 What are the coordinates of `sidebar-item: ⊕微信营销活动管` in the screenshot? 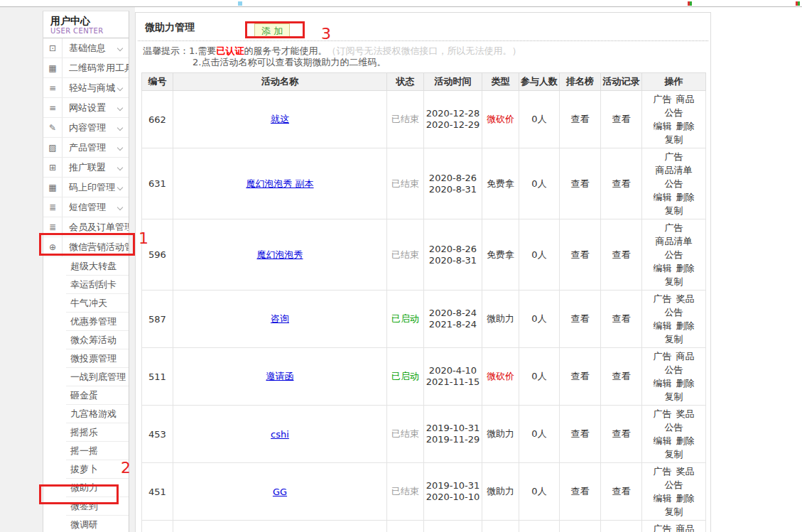 It's located at (86, 247).